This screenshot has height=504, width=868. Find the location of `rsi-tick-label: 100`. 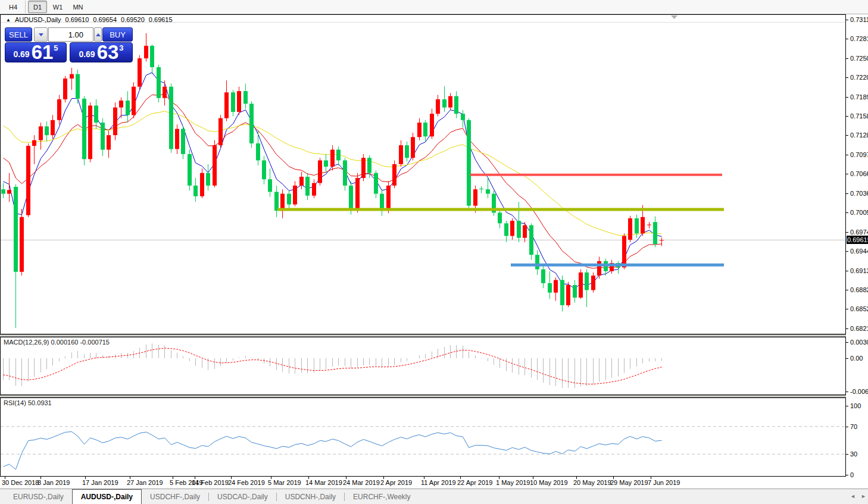

rsi-tick-label: 100 is located at coordinates (855, 406).